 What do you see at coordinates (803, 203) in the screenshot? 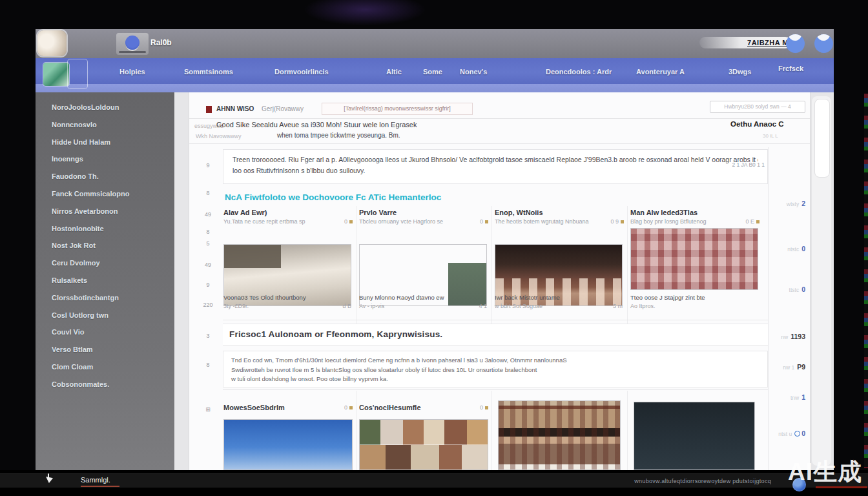
I see `stat-value: 2` at bounding box center [803, 203].